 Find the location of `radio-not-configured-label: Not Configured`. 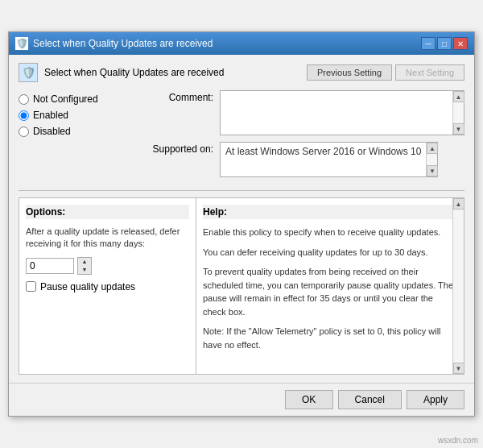

radio-not-configured-label: Not Configured is located at coordinates (66, 99).